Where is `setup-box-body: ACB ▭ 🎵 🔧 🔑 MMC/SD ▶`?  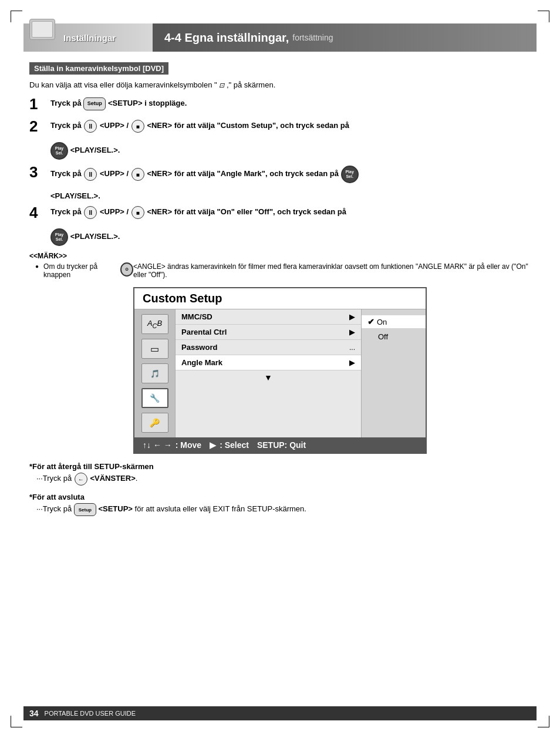
setup-box-body: ACB ▭ 🎵 🔧 🔑 MMC/SD ▶ is located at coordinates (280, 373).